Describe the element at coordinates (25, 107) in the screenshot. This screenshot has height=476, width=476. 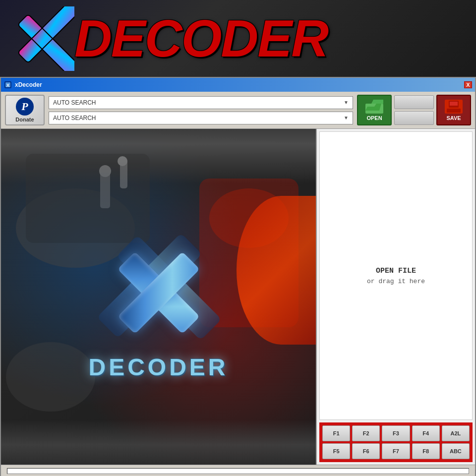
I see `paypal-icon: P` at that location.